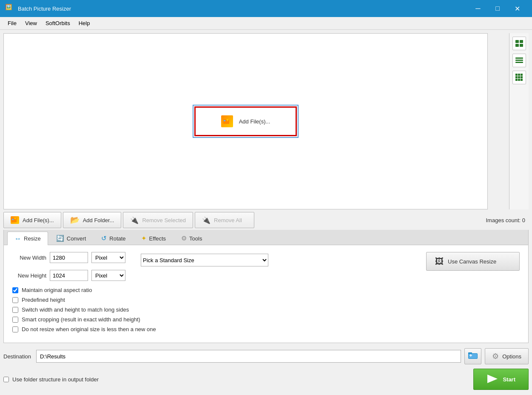 The height and width of the screenshot is (395, 532). Describe the element at coordinates (32, 238) in the screenshot. I see `resize-tab-label: Resize` at that location.